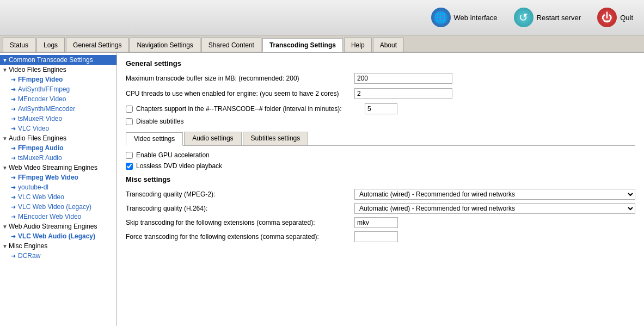  What do you see at coordinates (358, 45) in the screenshot?
I see `tab-help: Help` at bounding box center [358, 45].